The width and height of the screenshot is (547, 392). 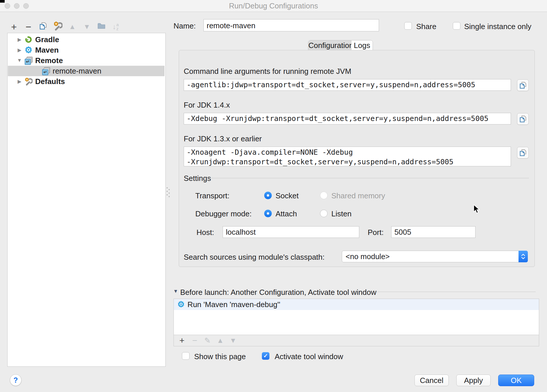 What do you see at coordinates (116, 27) in the screenshot?
I see `sort-alphabetically-button: ↓ az` at bounding box center [116, 27].